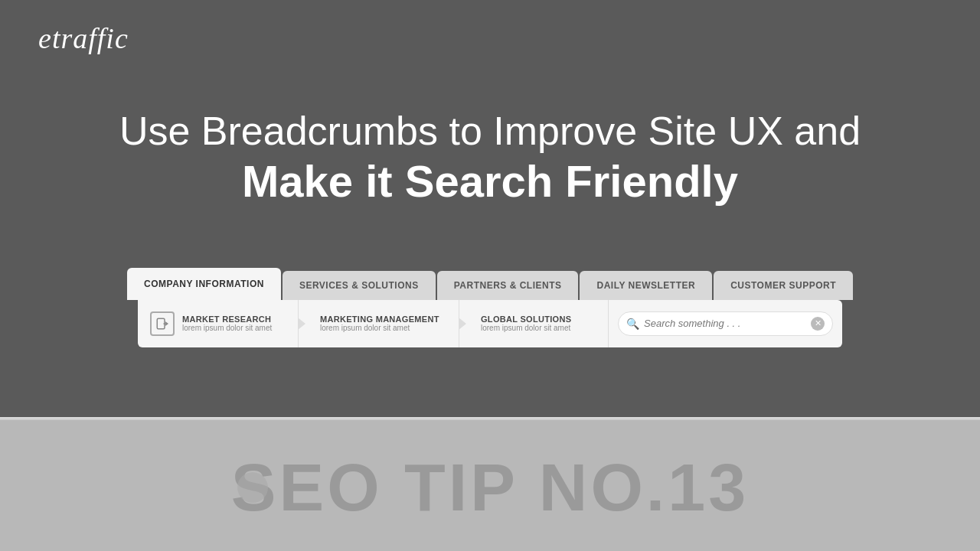 Image resolution: width=980 pixels, height=551 pixels. Describe the element at coordinates (490, 284) in the screenshot. I see `nav-tabs: COMPANY INFORMATION SERVICES & SOLUTIONS…` at that location.